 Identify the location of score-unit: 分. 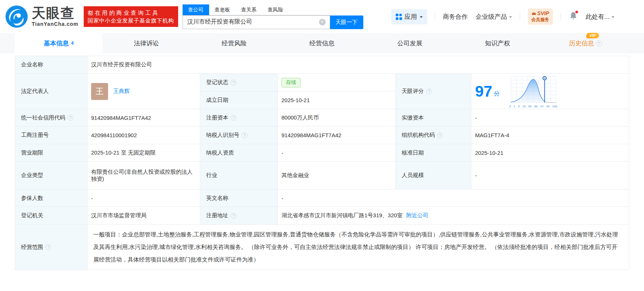
(497, 94).